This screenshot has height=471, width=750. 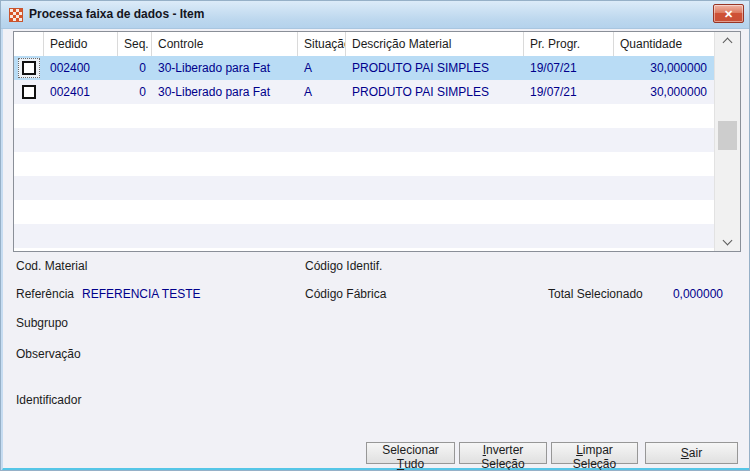 I want to click on header-situacao: Situação, so click(x=322, y=44).